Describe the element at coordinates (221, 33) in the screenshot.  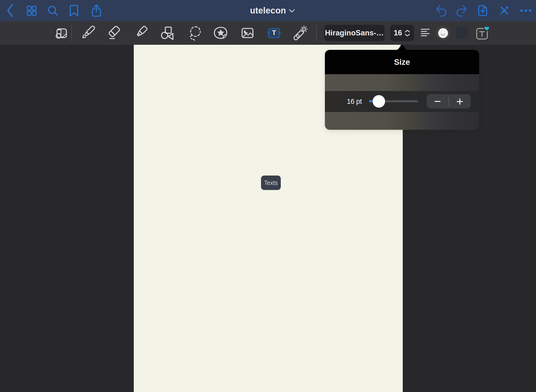
I see `sticker-icon` at that location.